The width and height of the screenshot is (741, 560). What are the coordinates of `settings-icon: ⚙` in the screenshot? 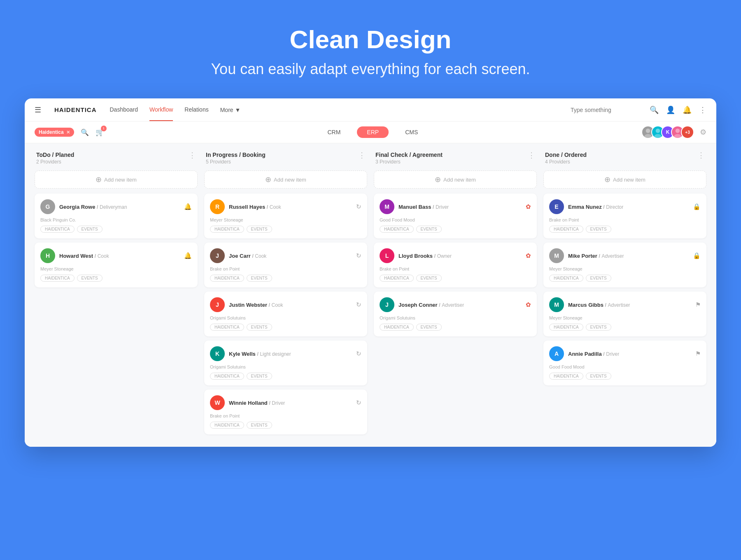 It's located at (703, 132).